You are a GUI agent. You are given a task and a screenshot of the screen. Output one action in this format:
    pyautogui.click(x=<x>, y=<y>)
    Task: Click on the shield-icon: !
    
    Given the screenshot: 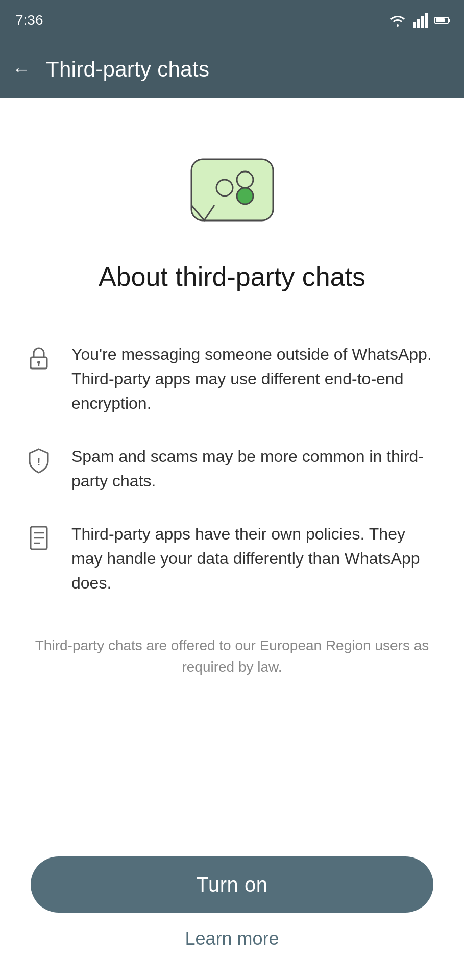 What is the action you would take?
    pyautogui.click(x=39, y=460)
    